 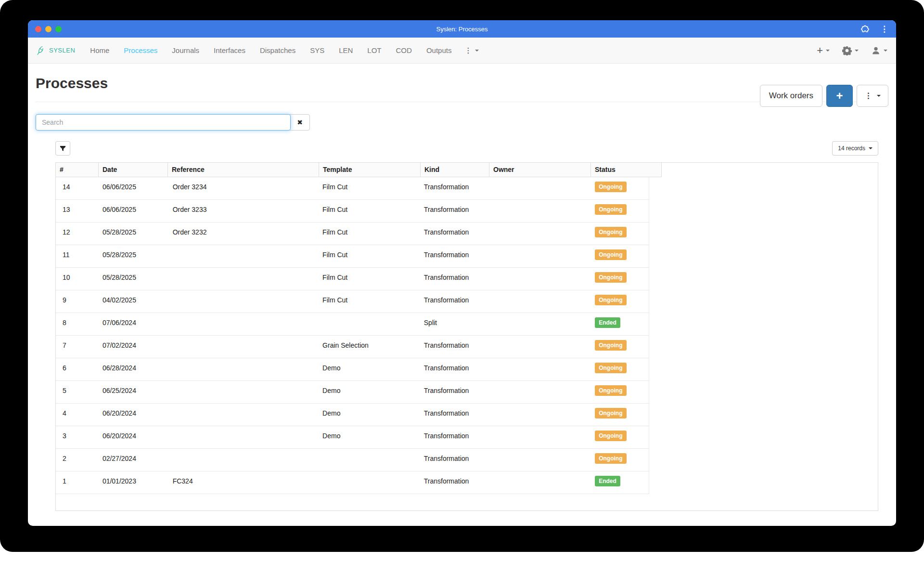 I want to click on table-row: 506/25/2024DemoTransformationOngoing, so click(x=352, y=392).